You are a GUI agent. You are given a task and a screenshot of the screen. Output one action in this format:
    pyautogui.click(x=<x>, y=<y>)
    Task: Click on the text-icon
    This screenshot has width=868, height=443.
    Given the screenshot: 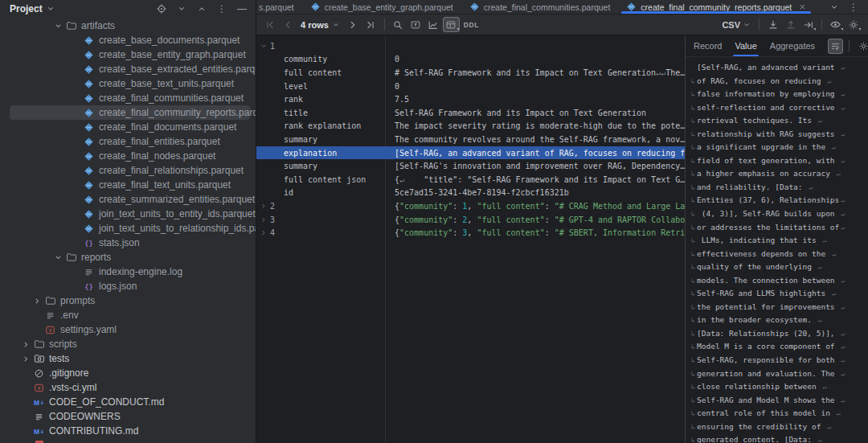 What is the action you would take?
    pyautogui.click(x=39, y=416)
    